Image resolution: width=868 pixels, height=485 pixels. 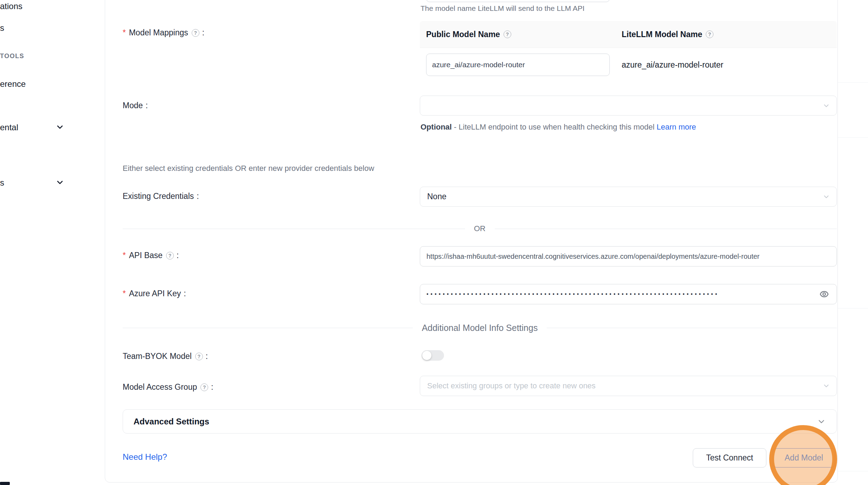 What do you see at coordinates (628, 34) in the screenshot?
I see `mapping-table-header: Public Model Name ? LiteLLM Model Name ?` at bounding box center [628, 34].